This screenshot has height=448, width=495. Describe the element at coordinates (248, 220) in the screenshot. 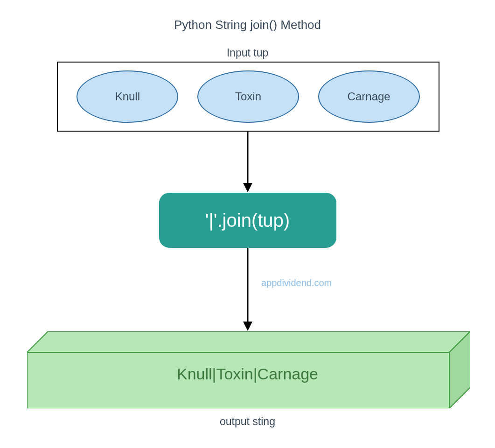

I see `join-method-box: '|'.join(tup)` at that location.